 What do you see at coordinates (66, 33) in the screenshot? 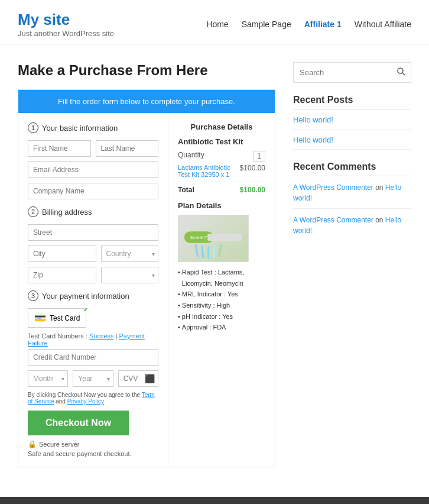
I see `site-tagline: Just another WordPress site` at bounding box center [66, 33].